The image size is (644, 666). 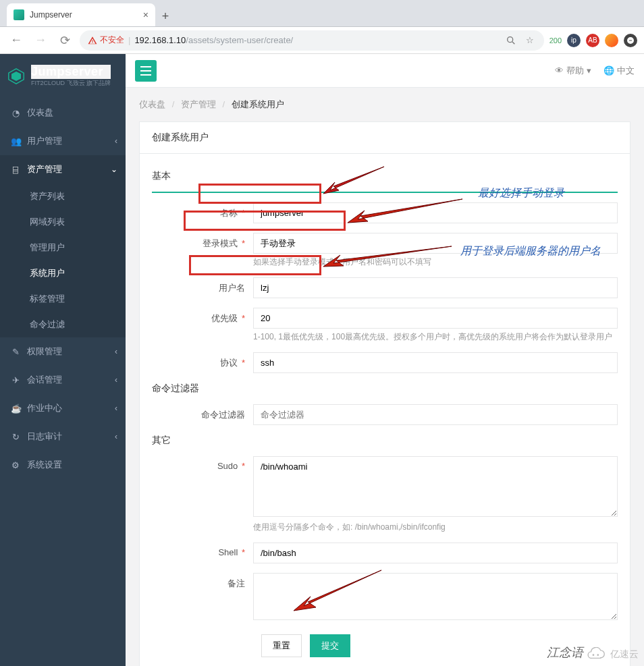 What do you see at coordinates (92, 40) in the screenshot?
I see `warning-icon` at bounding box center [92, 40].